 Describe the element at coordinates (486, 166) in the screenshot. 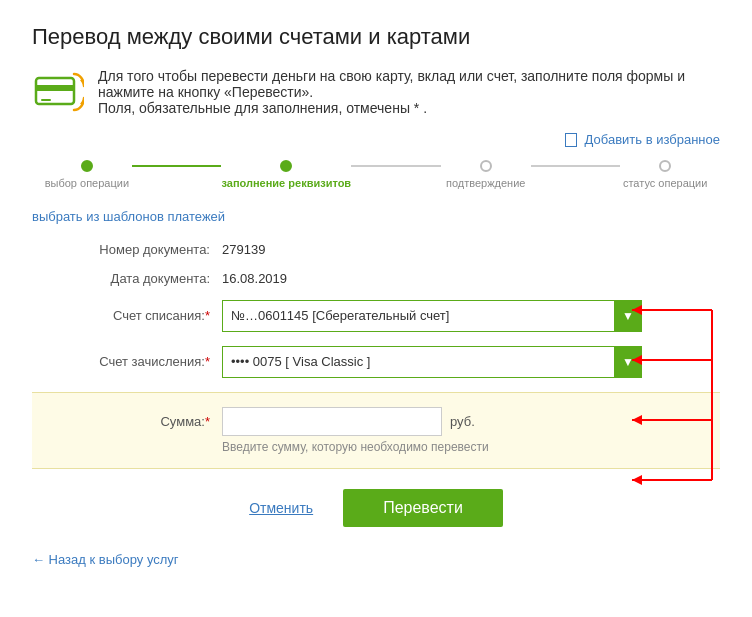

I see `step-3-dot` at that location.